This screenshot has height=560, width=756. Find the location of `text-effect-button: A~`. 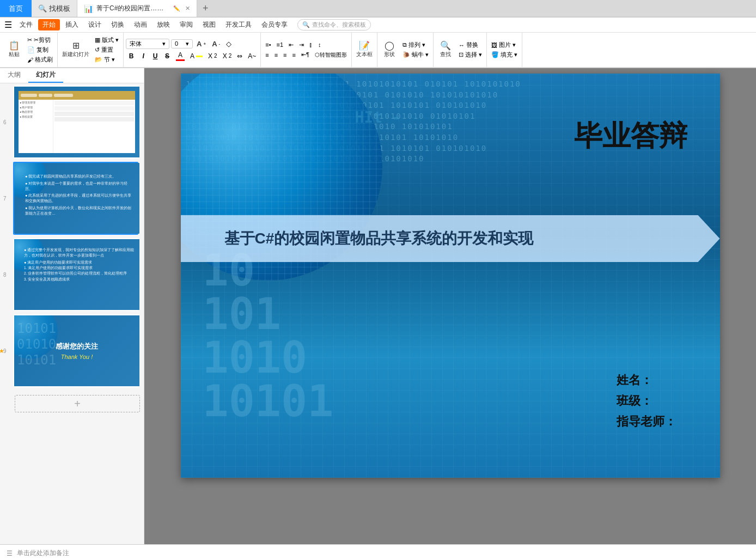

text-effect-button: A~ is located at coordinates (252, 56).